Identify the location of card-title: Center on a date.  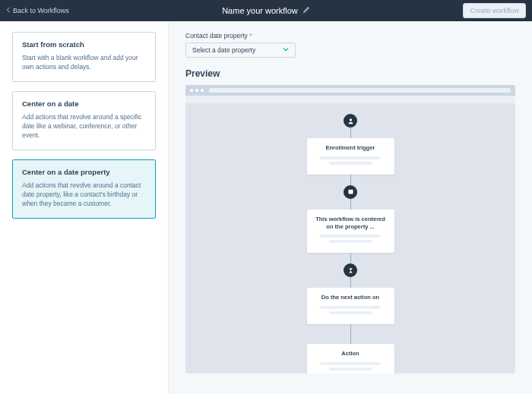
(84, 103).